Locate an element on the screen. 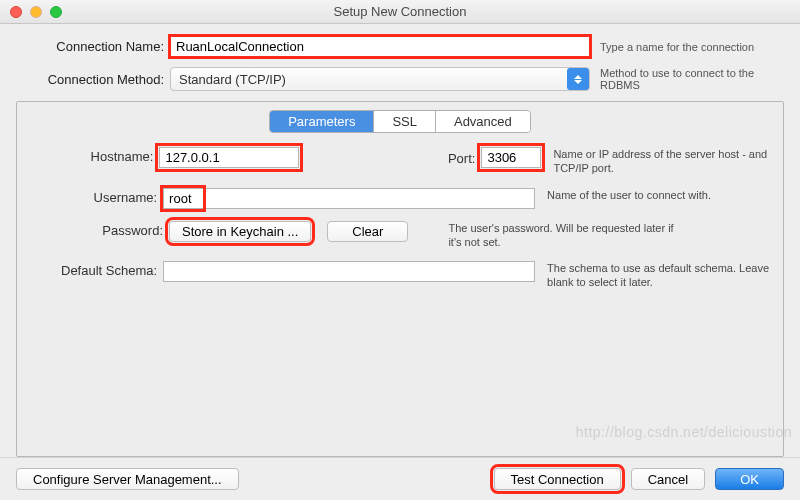  clear-password-button: Clear is located at coordinates (368, 232).